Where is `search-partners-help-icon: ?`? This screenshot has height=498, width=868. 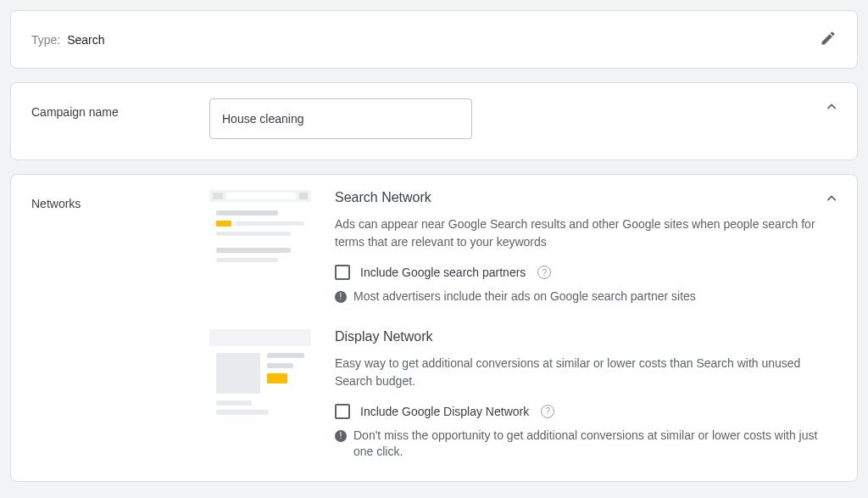 search-partners-help-icon: ? is located at coordinates (544, 272).